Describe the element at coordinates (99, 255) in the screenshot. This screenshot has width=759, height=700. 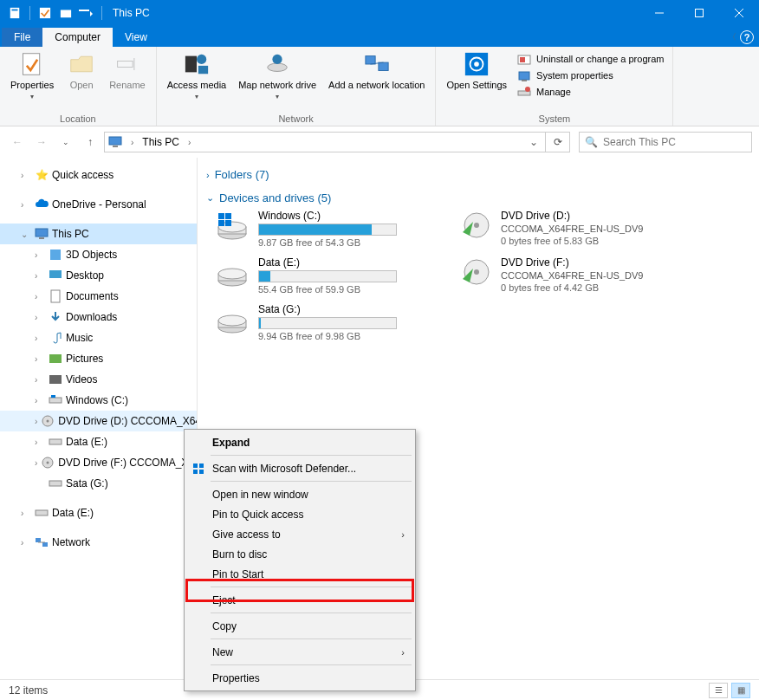
I see `tree-3d-objects: ›3D Objects` at that location.